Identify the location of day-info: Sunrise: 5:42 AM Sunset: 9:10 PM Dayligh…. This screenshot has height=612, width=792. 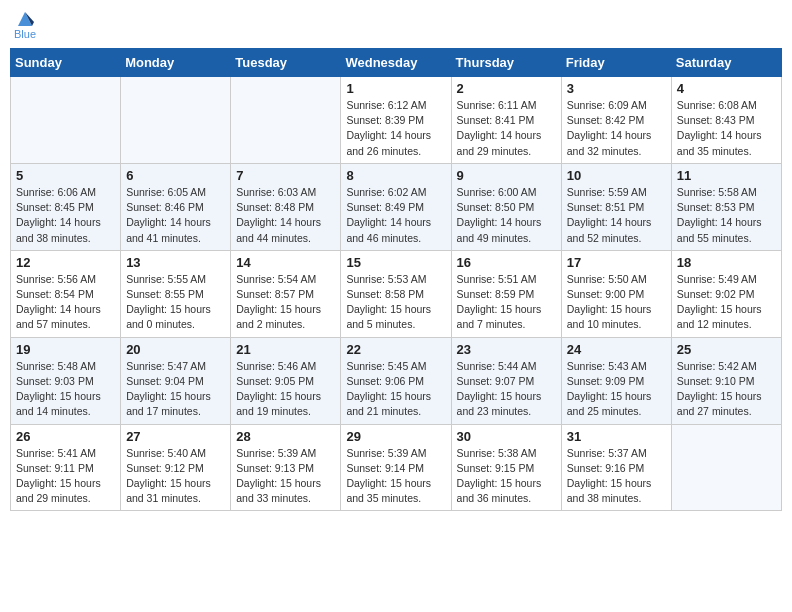
(726, 390).